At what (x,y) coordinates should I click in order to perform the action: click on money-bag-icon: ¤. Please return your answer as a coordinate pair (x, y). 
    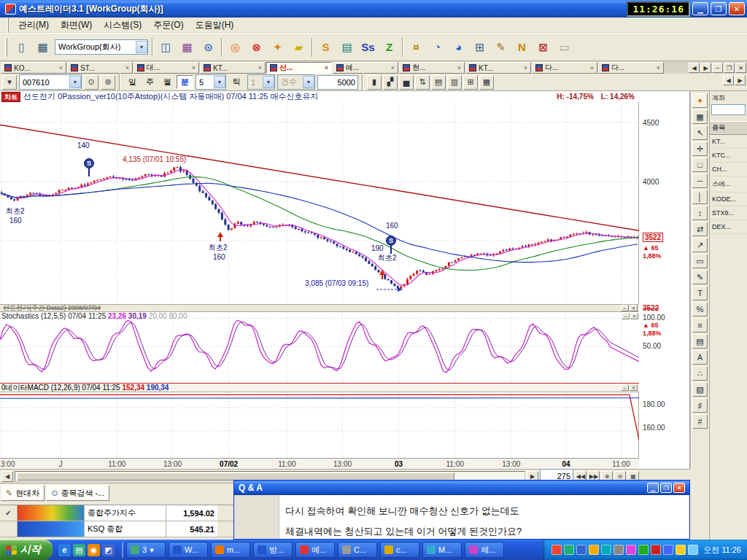
    Looking at the image, I should click on (416, 47).